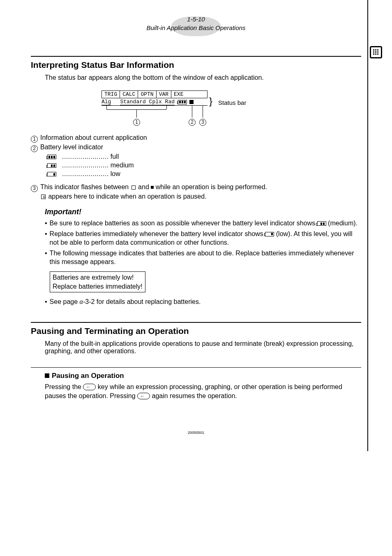 This screenshot has width=392, height=556. Describe the element at coordinates (115, 174) in the screenshot. I see `battery-low-label: low` at that location.